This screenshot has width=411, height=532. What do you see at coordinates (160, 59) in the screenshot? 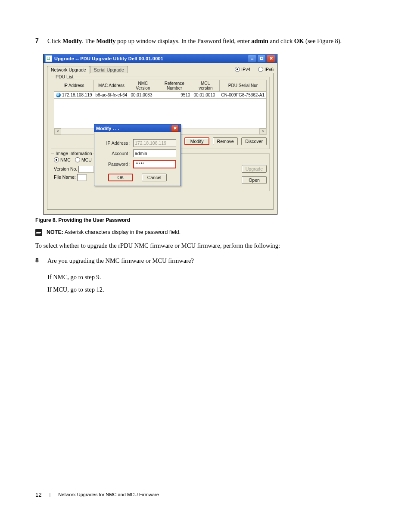
I see `titlebar: Upgrade -- PDU Upgrade Utility Dell 00.0…` at bounding box center [160, 59].